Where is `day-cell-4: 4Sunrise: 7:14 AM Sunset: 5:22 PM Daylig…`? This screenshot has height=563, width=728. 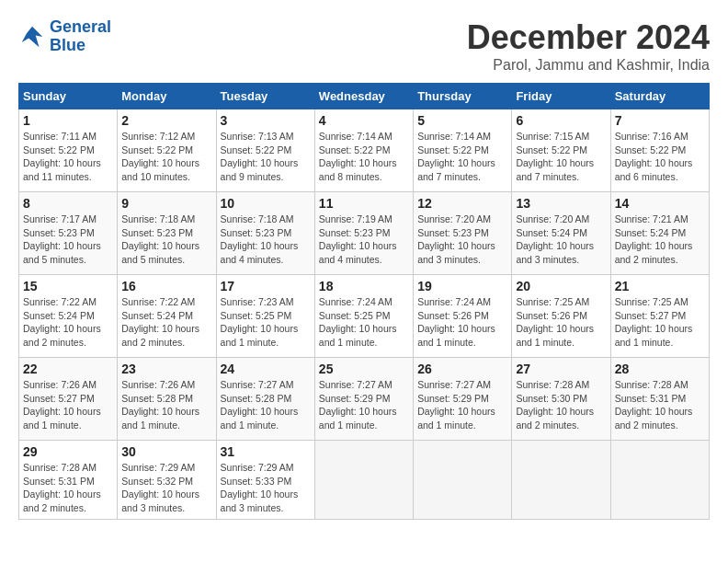
day-cell-4: 4Sunrise: 7:14 AM Sunset: 5:22 PM Daylig… is located at coordinates (364, 151).